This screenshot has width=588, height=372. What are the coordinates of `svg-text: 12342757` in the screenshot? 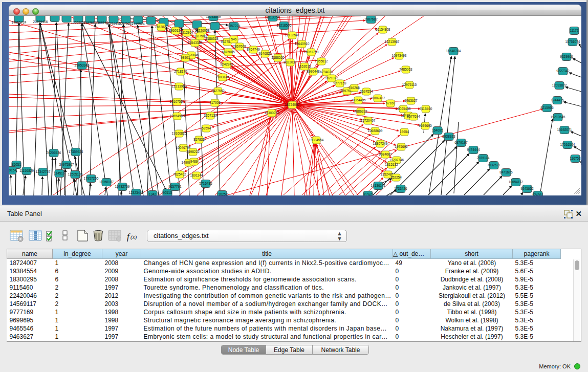 It's located at (43, 172).